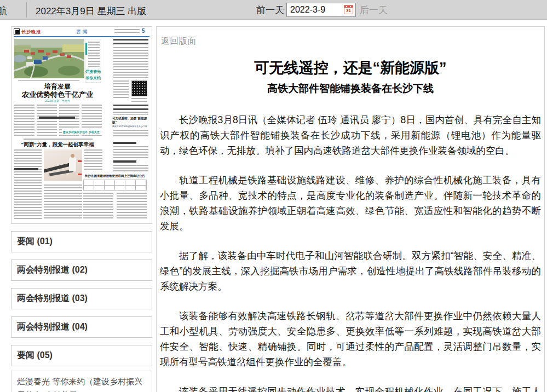 Image resolution: width=547 pixels, height=392 pixels. What do you see at coordinates (139, 89) in the screenshot?
I see `thumb-qr-code` at bounding box center [139, 89].